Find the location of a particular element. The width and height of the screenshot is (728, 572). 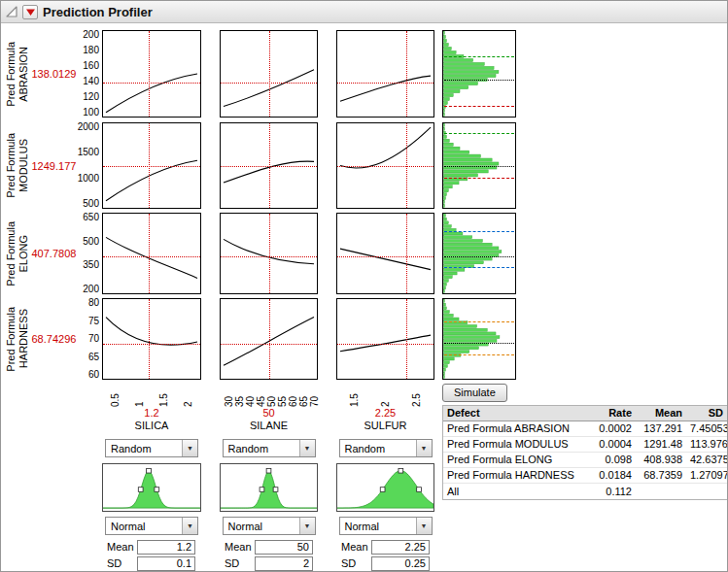

factor-current-value: 2.25 is located at coordinates (385, 414).